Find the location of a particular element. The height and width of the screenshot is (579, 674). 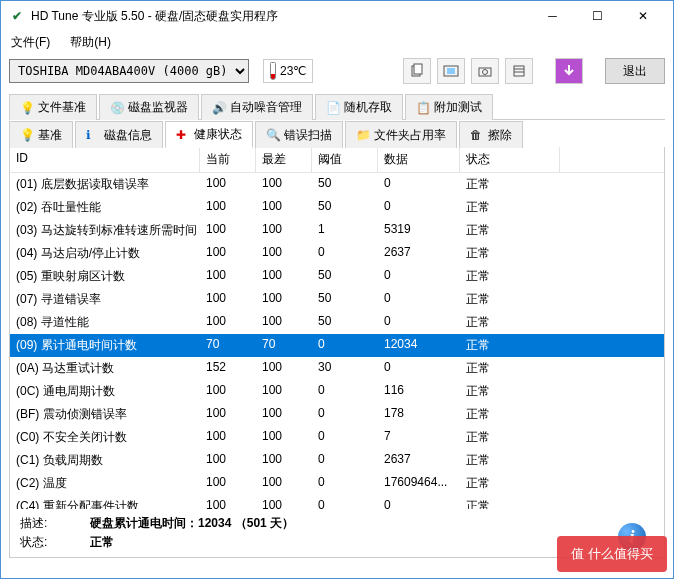

drive-select: TOSHIBA MD04ABA400V (4000 gB) is located at coordinates (129, 71).